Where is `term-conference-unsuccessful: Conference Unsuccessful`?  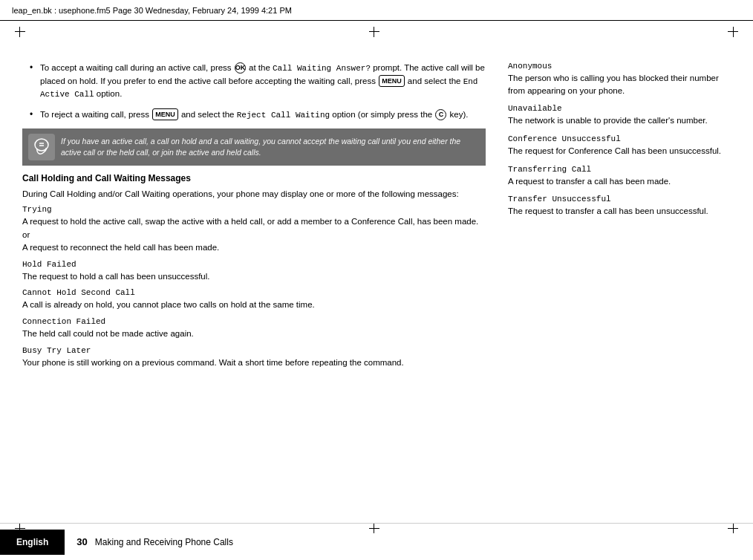 term-conference-unsuccessful: Conference Unsuccessful is located at coordinates (619, 139).